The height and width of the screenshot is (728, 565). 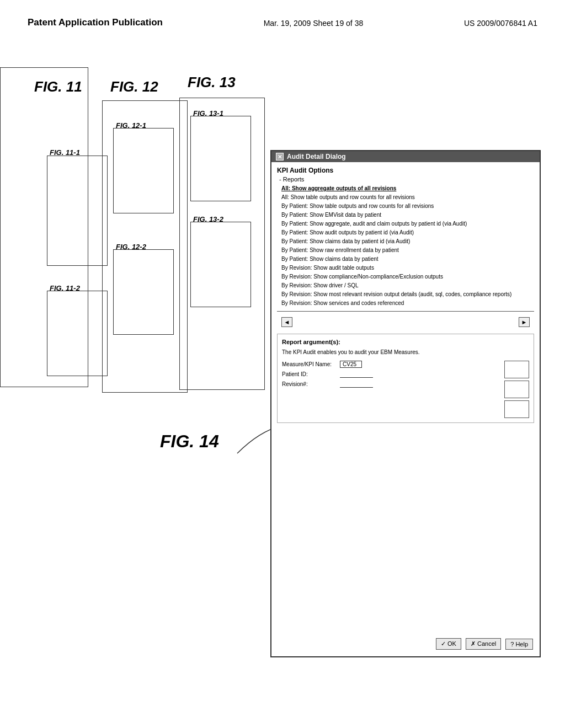 What do you see at coordinates (407, 250) in the screenshot?
I see `report-item: By Patient: Show raw enrollment data by …` at bounding box center [407, 250].